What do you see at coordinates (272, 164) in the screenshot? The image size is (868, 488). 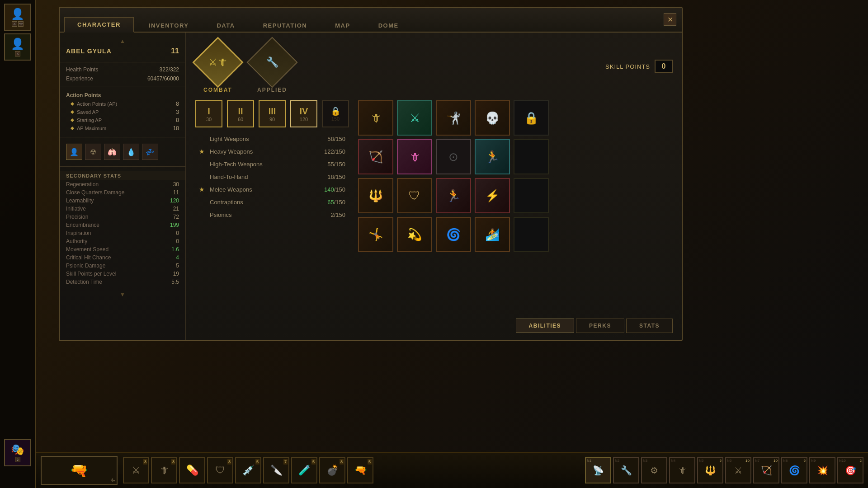 I see `skill-hightech-weapons: ★ High-Tech Weapons 55/150` at bounding box center [272, 164].